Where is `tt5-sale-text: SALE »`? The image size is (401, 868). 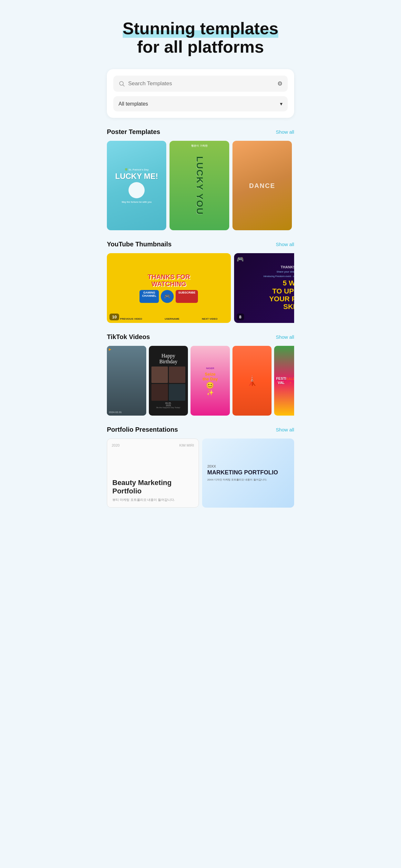 tt5-sale-text: SALE » is located at coordinates (290, 381).